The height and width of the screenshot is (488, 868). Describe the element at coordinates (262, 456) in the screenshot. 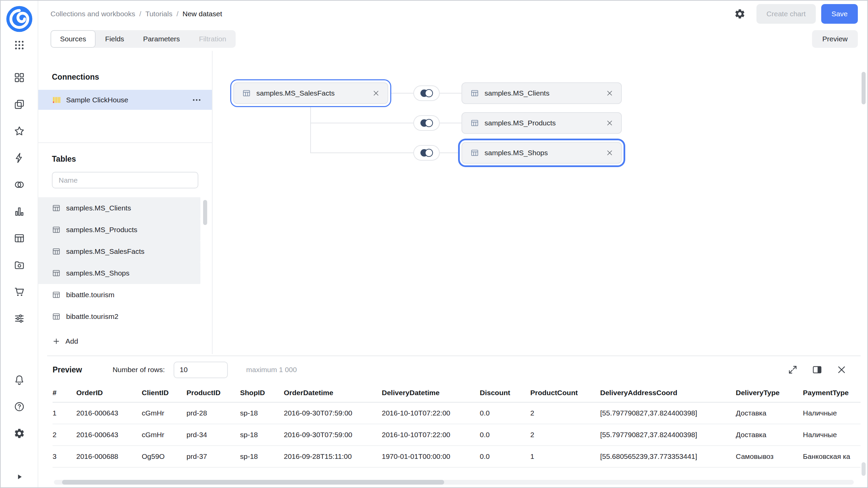

I see `cell: sp-18` at that location.